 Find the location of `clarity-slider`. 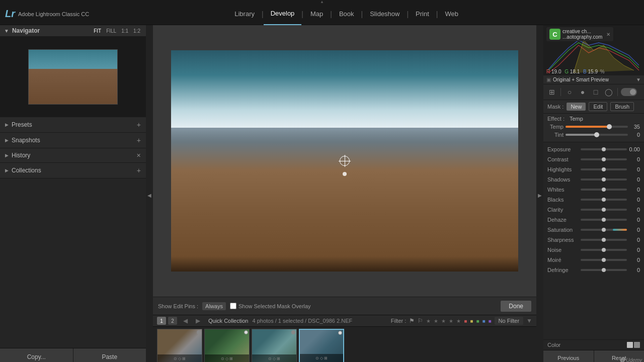

clarity-slider is located at coordinates (604, 210).